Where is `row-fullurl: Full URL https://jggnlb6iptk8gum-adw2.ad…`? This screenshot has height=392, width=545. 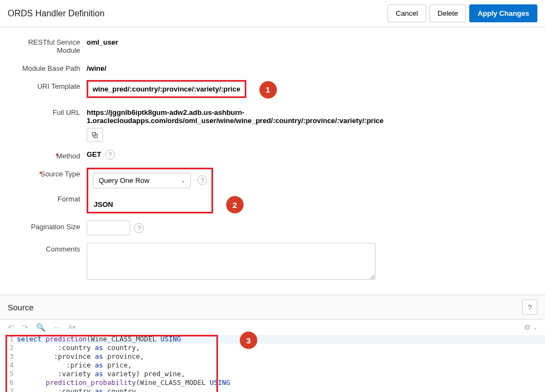 row-fullurl: Full URL https://jggnlb6iptk8gum-adw2.ad… is located at coordinates (272, 124).